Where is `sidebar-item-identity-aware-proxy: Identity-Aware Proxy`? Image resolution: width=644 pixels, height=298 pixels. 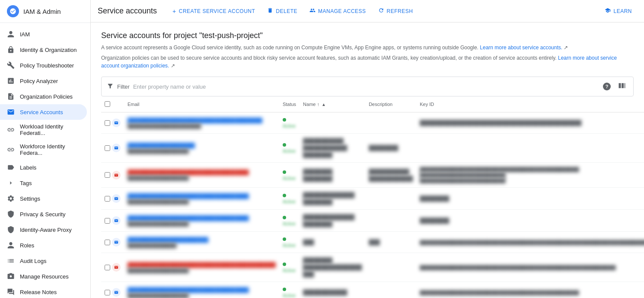 sidebar-item-identity-aware-proxy: Identity-Aware Proxy is located at coordinates (43, 230).